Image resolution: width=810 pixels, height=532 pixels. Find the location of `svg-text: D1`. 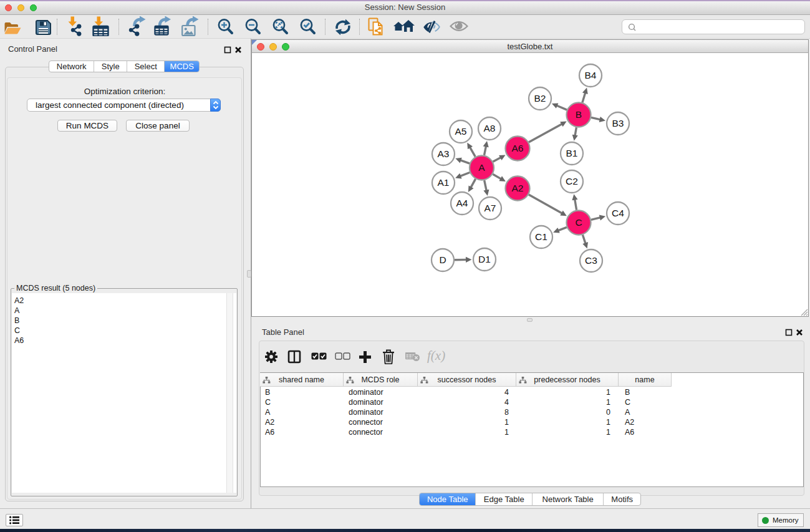

svg-text: D1 is located at coordinates (485, 259).